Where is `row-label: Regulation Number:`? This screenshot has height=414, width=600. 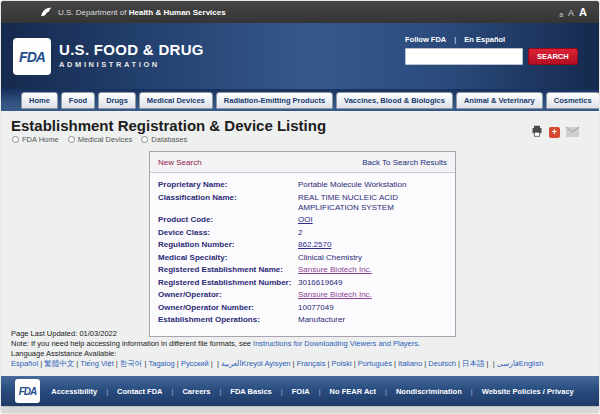
row-label: Regulation Number: is located at coordinates (228, 245).